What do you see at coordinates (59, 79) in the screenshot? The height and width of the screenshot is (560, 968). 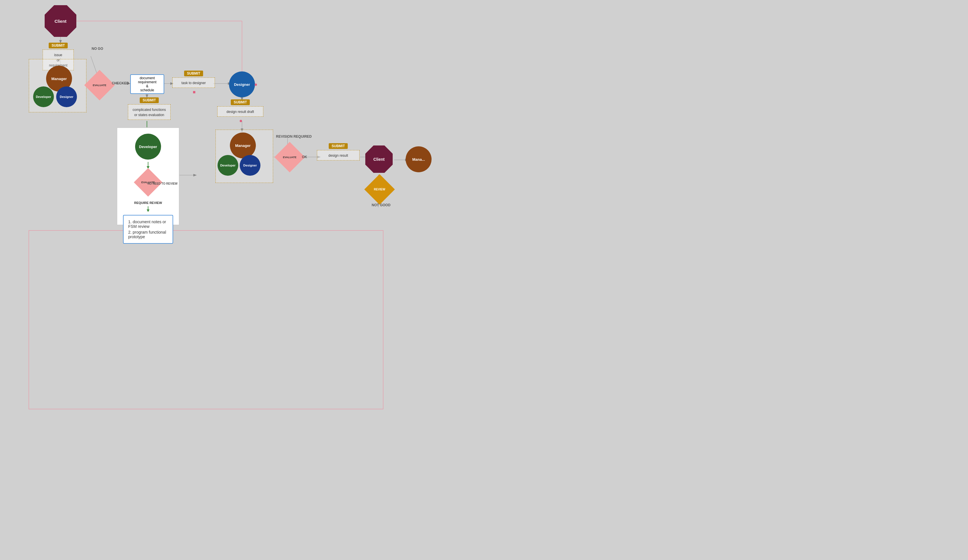 I see `manager-label: Manager` at bounding box center [59, 79].